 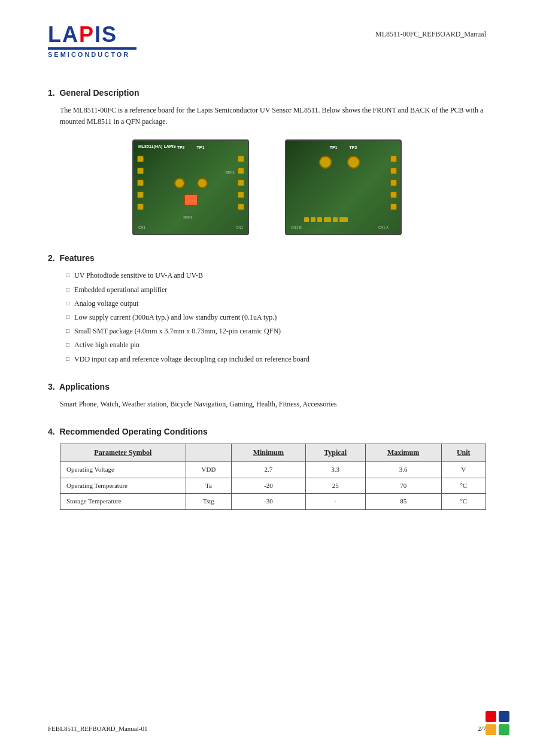 What do you see at coordinates (123, 502) in the screenshot?
I see `table-cell-param-2: Storage Temperature` at bounding box center [123, 502].